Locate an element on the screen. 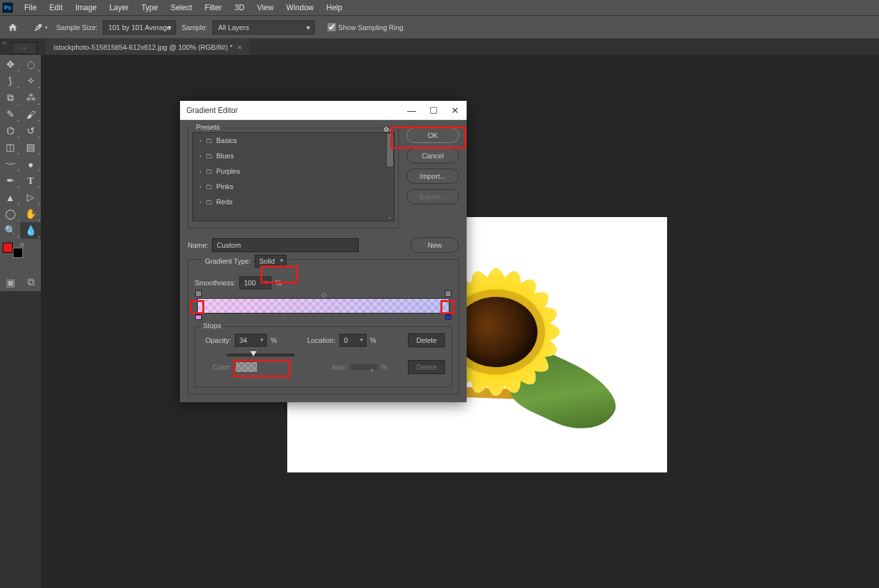 Image resolution: width=879 pixels, height=588 pixels. delete-opacity-stop-button: Delete is located at coordinates (426, 340).